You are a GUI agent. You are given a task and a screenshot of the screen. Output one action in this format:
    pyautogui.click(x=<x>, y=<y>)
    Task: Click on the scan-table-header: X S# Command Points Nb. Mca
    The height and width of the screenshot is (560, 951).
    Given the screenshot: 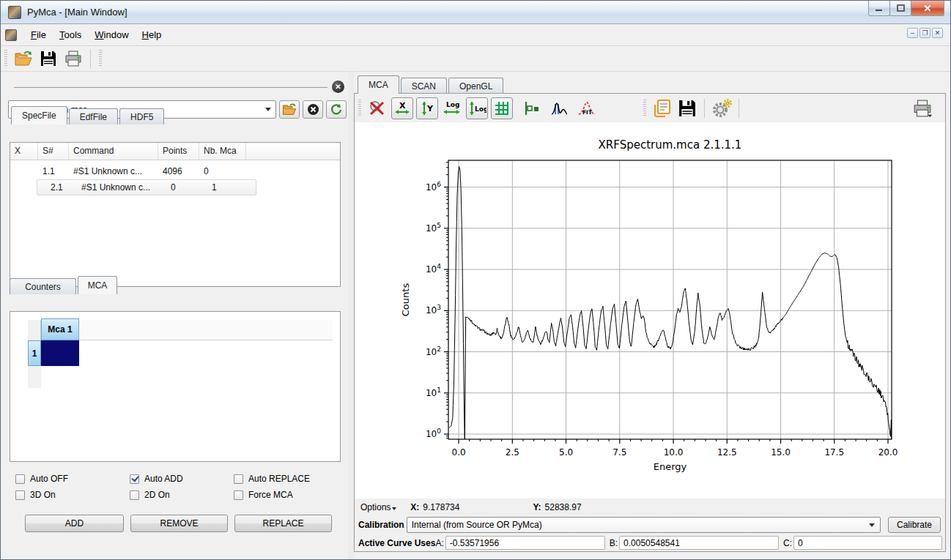 What is the action you would take?
    pyautogui.click(x=175, y=152)
    